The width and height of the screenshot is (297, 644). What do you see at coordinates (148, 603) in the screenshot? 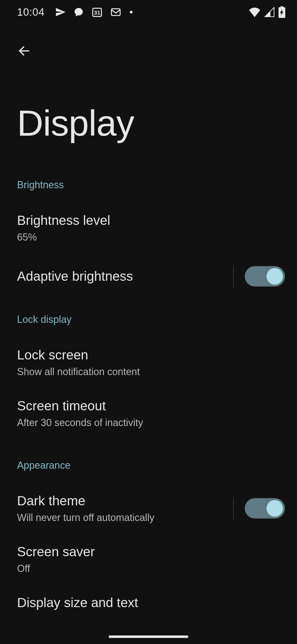
I see `display-size-and-text-item: Display size and text` at bounding box center [148, 603].